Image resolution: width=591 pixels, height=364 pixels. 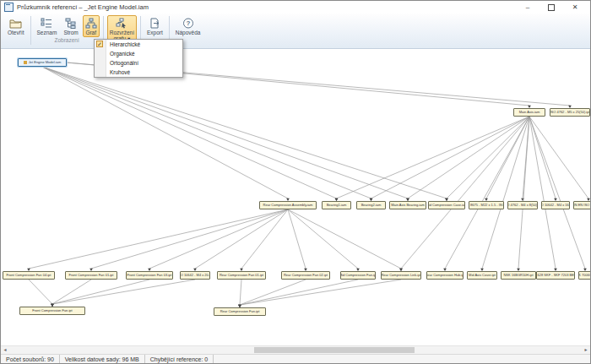 I want to click on graph-node-rcfan: Rear Compression Fan.ipt, so click(x=240, y=312).